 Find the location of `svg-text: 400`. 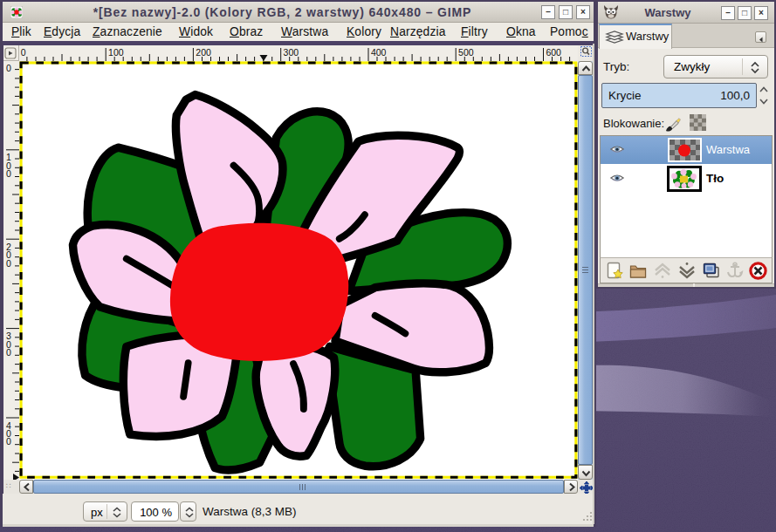

svg-text: 400 is located at coordinates (379, 52).